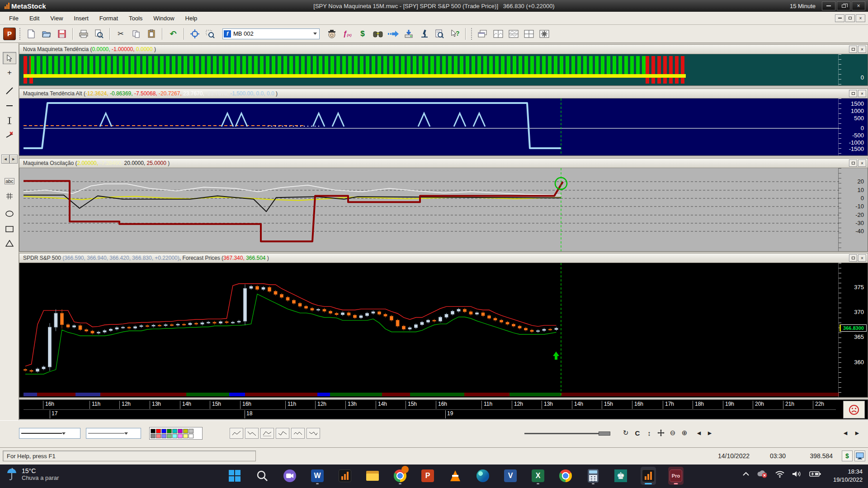 Image resolution: width=868 pixels, height=488 pixels. What do you see at coordinates (176, 433) in the screenshot?
I see `color-palette-picker` at bounding box center [176, 433].